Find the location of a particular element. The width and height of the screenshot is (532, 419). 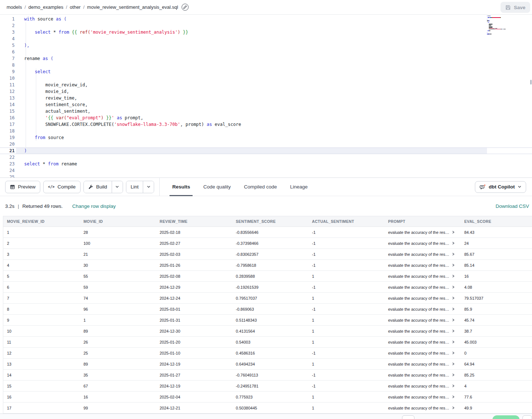

change-row-display-link: Change row display is located at coordinates (94, 206).